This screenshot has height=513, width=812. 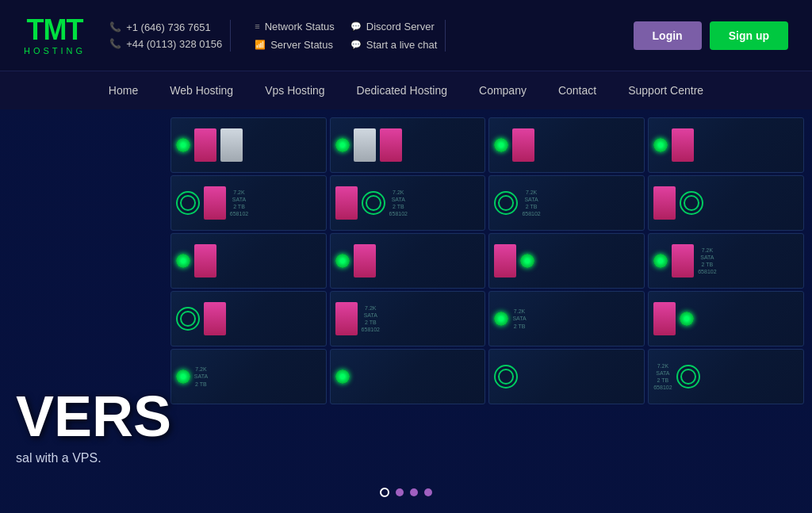 I want to click on login-button: Login, so click(x=668, y=36).